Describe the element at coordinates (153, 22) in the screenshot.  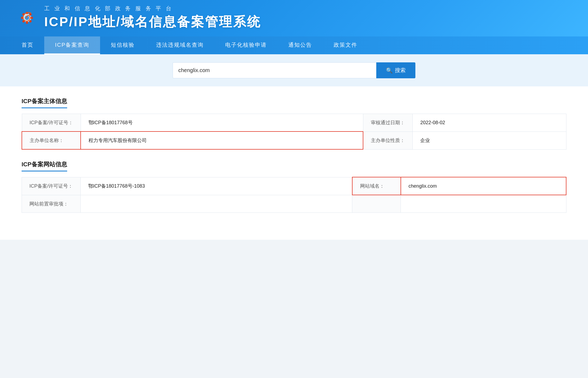
I see `header-title: ICP/IP地址/域名信息备案管理系统` at that location.